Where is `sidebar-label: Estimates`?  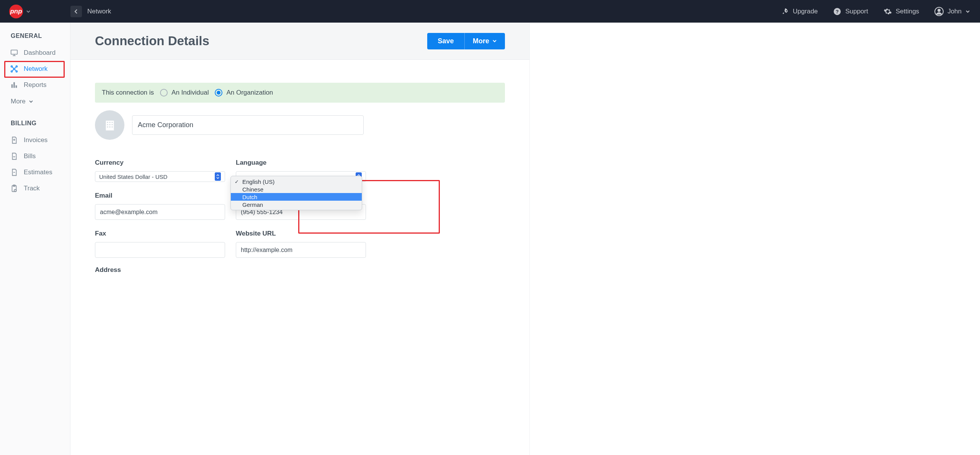 sidebar-label: Estimates is located at coordinates (38, 172).